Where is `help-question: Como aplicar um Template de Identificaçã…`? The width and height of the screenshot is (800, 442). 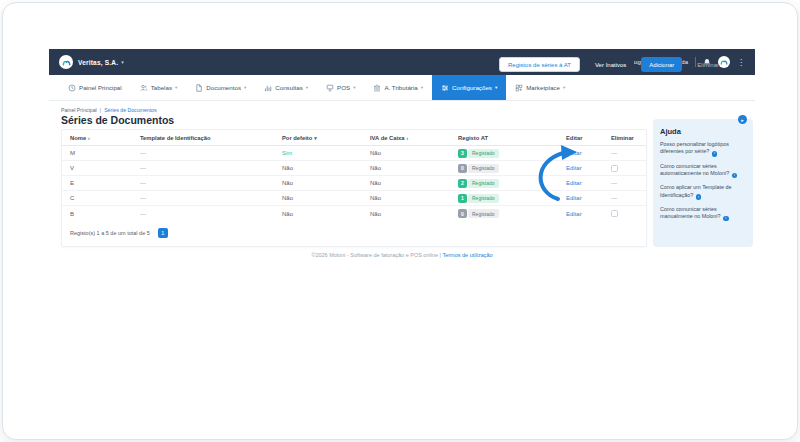 help-question: Como aplicar um Template de Identificaçã… is located at coordinates (703, 192).